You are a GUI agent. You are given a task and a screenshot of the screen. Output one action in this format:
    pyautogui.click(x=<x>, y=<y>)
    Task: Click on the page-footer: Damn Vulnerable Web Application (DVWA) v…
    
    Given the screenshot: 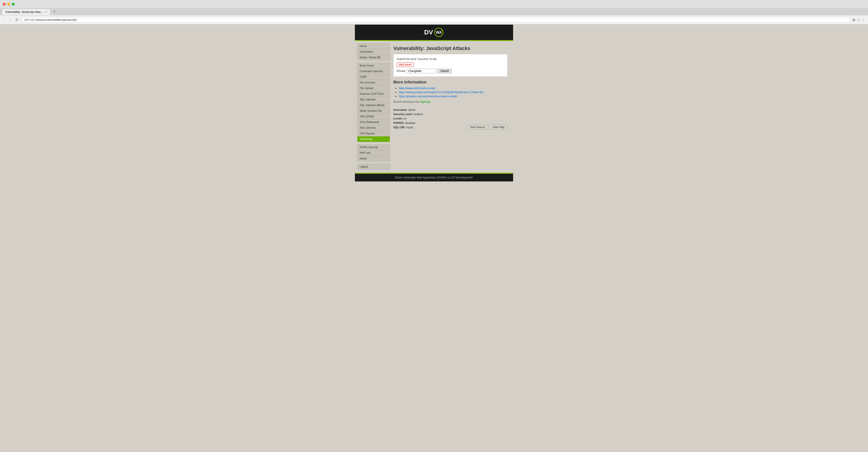 What is the action you would take?
    pyautogui.click(x=434, y=177)
    